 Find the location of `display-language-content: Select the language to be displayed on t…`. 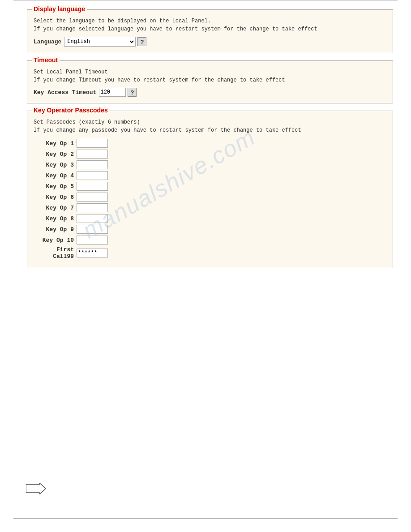

display-language-content: Select the language to be displayed on t… is located at coordinates (210, 32).